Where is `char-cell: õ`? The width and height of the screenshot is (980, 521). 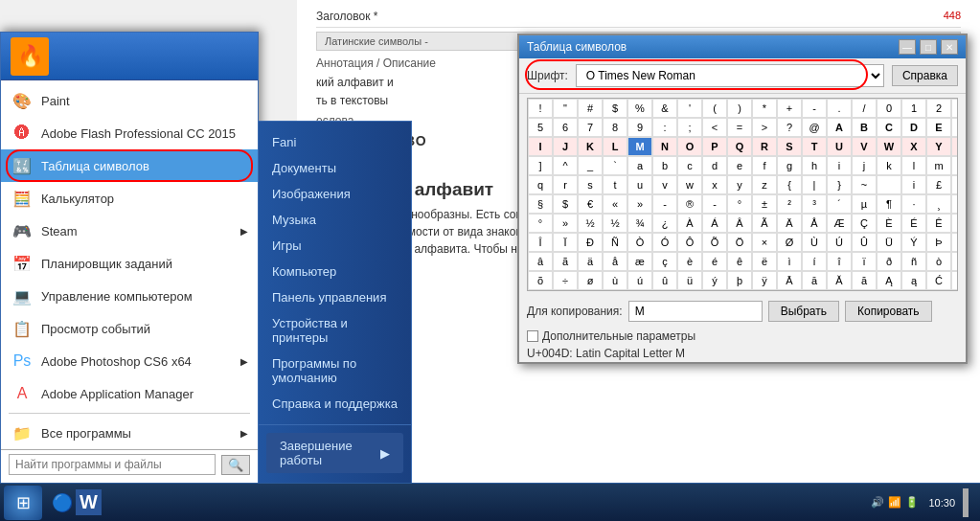 char-cell: õ is located at coordinates (540, 281).